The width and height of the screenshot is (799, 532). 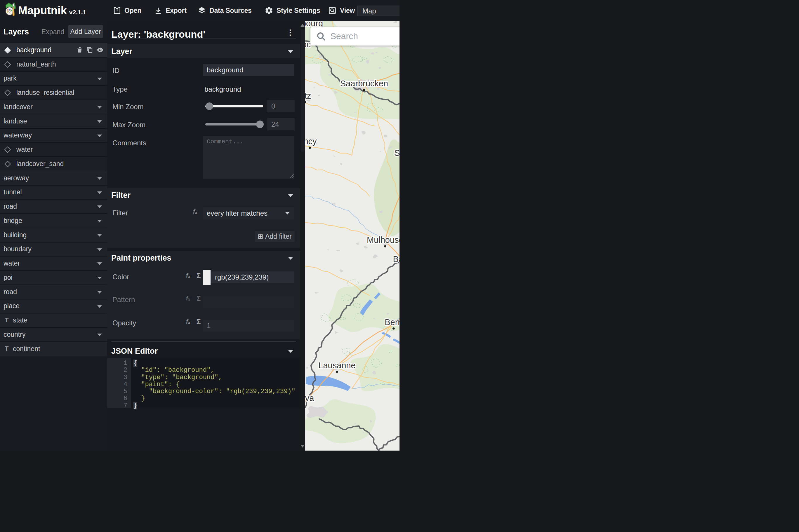 I want to click on svg-text: bc, so click(x=308, y=44).